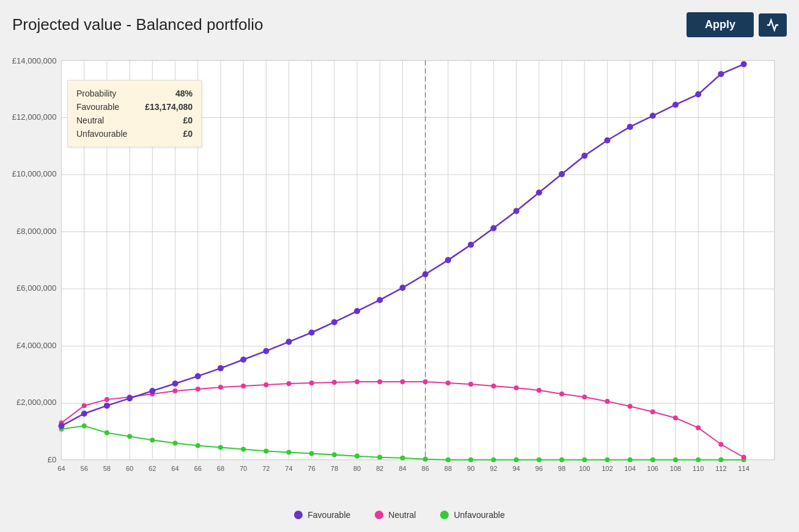 The width and height of the screenshot is (799, 532). What do you see at coordinates (448, 468) in the screenshot?
I see `svg-text: 88` at bounding box center [448, 468].